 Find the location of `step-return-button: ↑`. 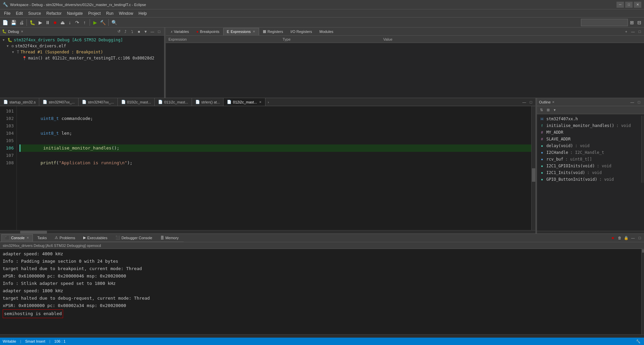

step-return-button: ↑ is located at coordinates (85, 23).